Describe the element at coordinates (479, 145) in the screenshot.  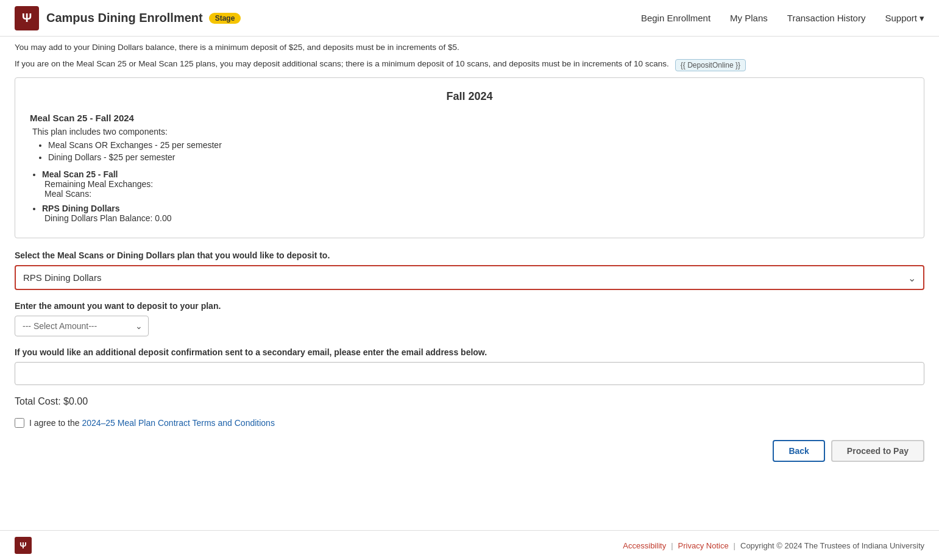
I see `plan-component-1: Meal Scans OR Exchanges - 25 per semeste…` at that location.